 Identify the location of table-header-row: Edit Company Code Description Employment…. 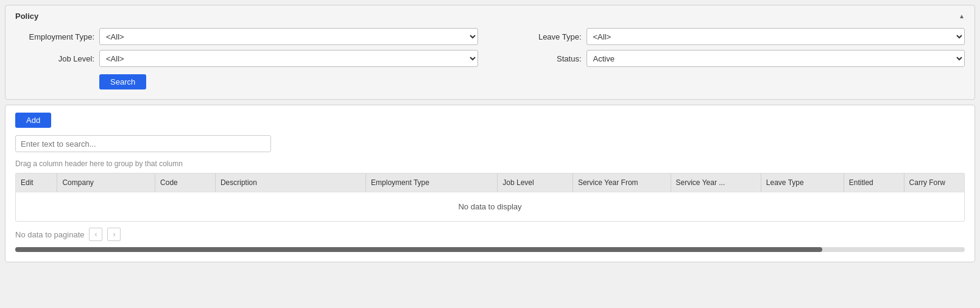
(490, 183).